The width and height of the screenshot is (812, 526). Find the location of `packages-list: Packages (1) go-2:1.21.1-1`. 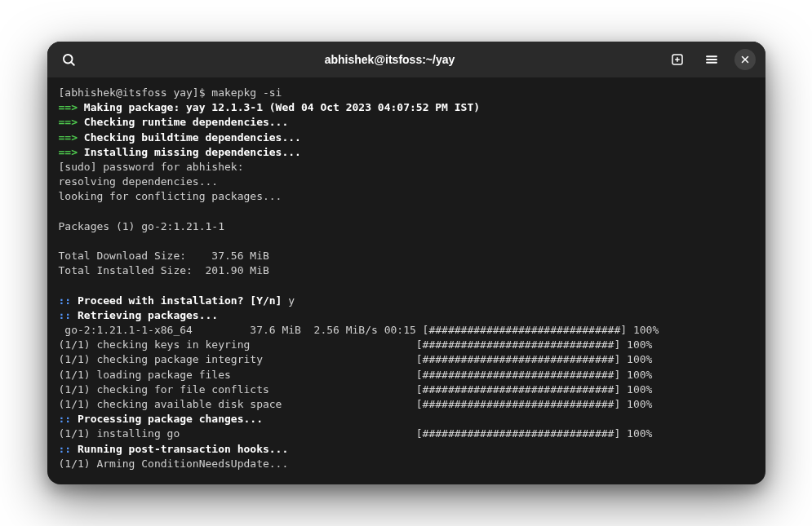

packages-list: Packages (1) go-2:1.21.1-1 is located at coordinates (406, 227).